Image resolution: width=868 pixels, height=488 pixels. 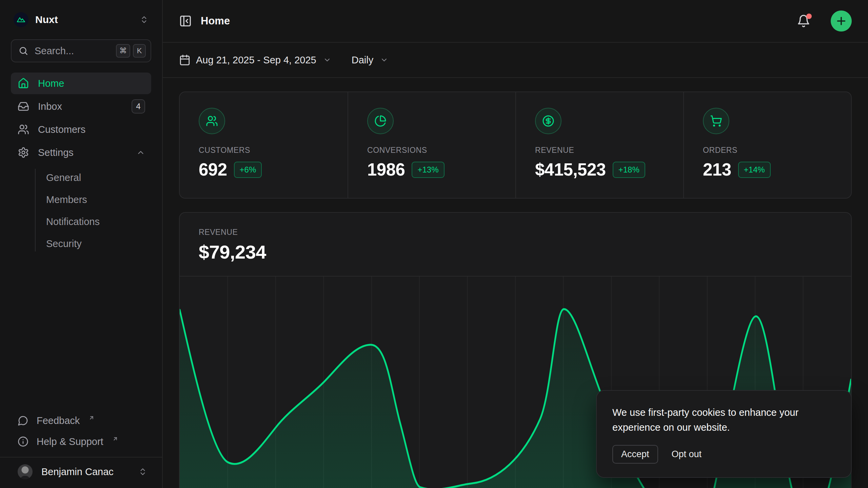 I want to click on stat-delta-badge: +13%, so click(x=428, y=170).